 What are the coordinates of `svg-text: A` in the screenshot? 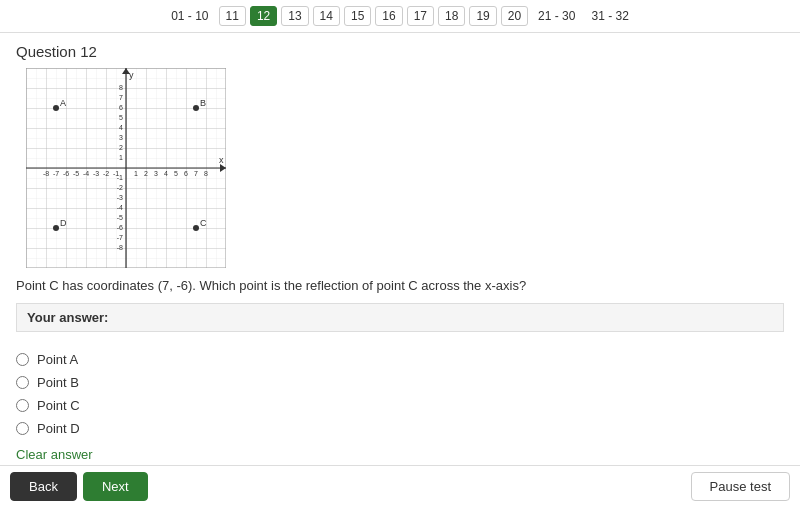 It's located at (63, 103).